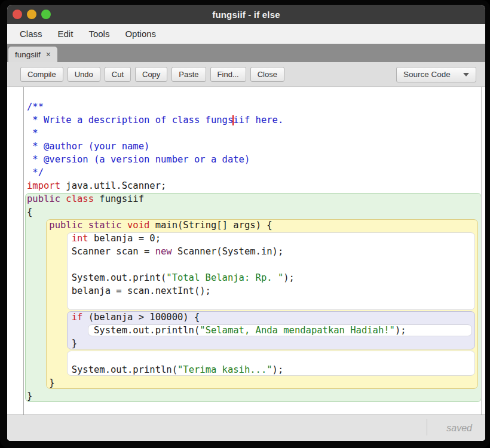 The width and height of the screenshot is (490, 448). I want to click on code-token: * Write a description of class fungs, so click(130, 120).